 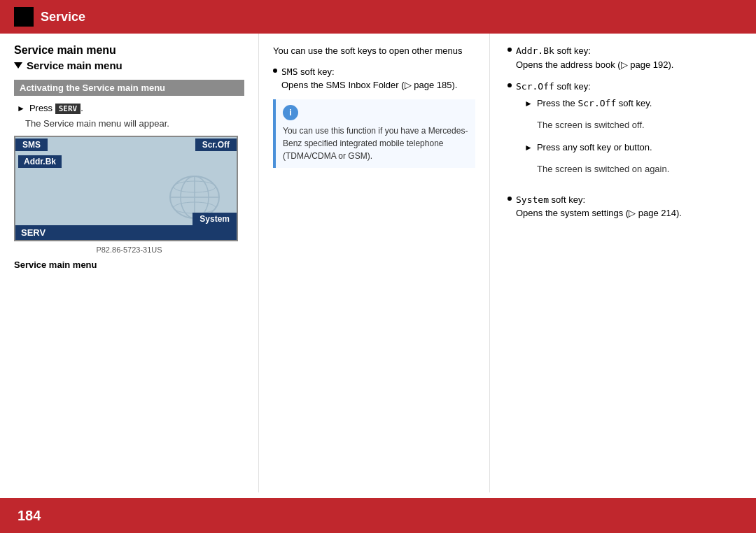 I want to click on right-system-text: System soft key: Opens the system settin…, so click(x=599, y=207).